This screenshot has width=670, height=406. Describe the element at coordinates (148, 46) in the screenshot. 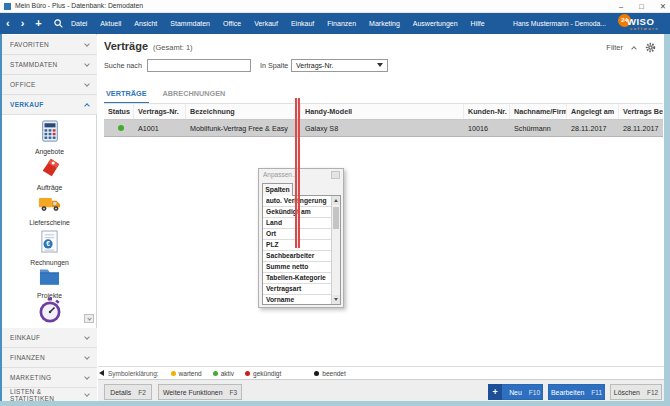

I see `page-title: Verträge(Gesamt: 1)` at that location.